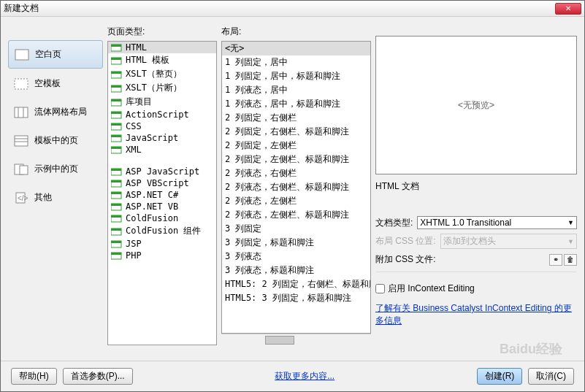  Describe the element at coordinates (162, 115) in the screenshot. I see `page-type-item: ActionScript` at that location.